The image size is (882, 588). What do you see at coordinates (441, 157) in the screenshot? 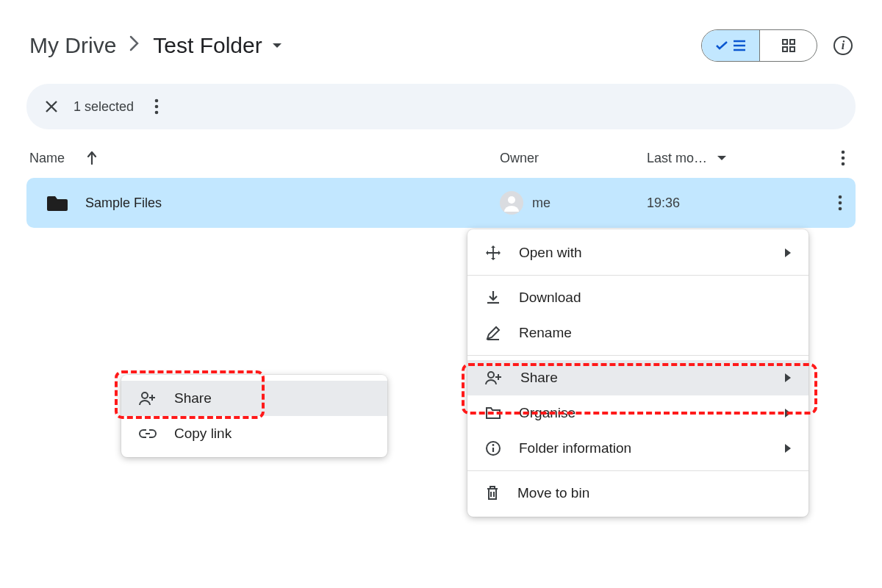
I see `column-headers: Name Owner Last mo…` at bounding box center [441, 157].